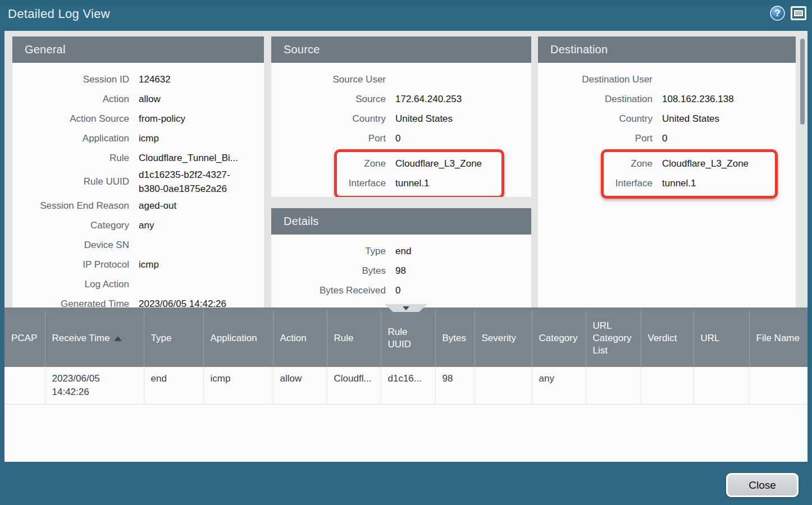 Image resolution: width=812 pixels, height=505 pixels. I want to click on field-row-session-id: Session ID 124632, so click(138, 80).